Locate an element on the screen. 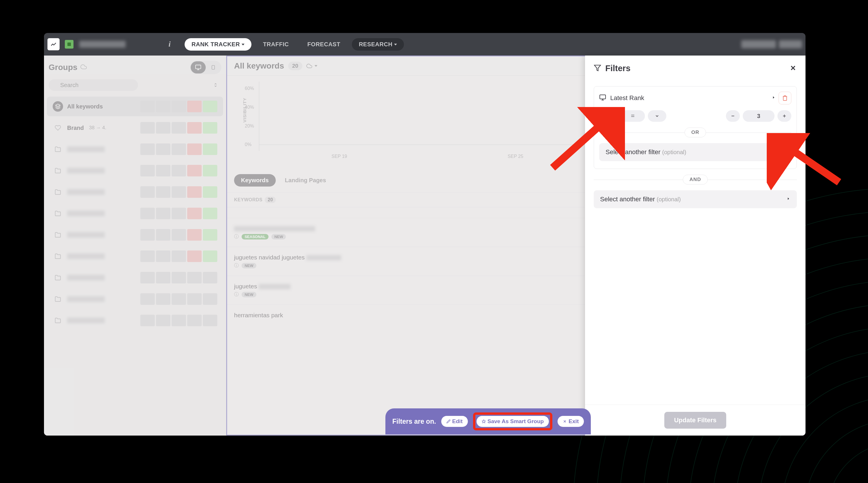 This screenshot has width=868, height=483. badge-new: NEW is located at coordinates (249, 294).